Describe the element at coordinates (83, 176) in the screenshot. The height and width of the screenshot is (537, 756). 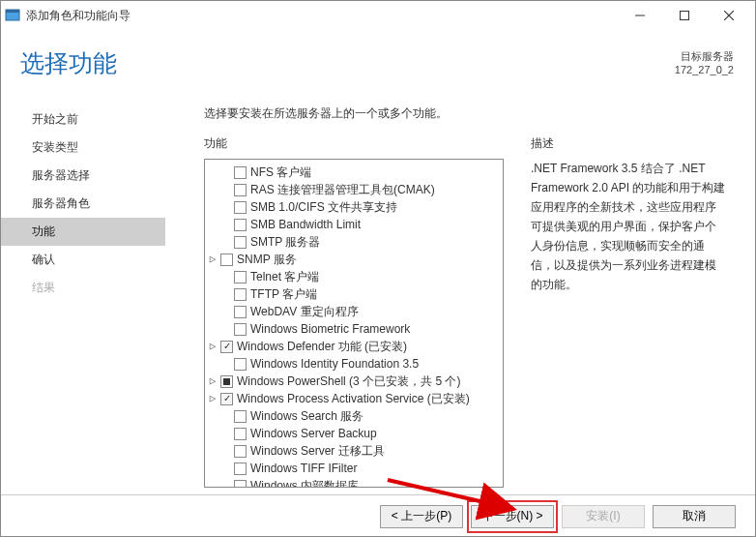
I see `sidebar-step-2: 服务器选择` at that location.